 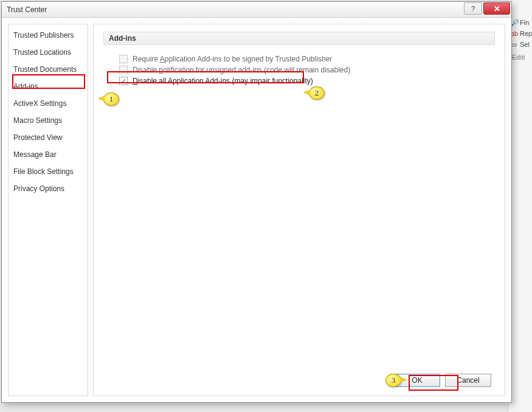 I want to click on sidebar-item-file-block-settings: File Block Settings, so click(x=48, y=172).